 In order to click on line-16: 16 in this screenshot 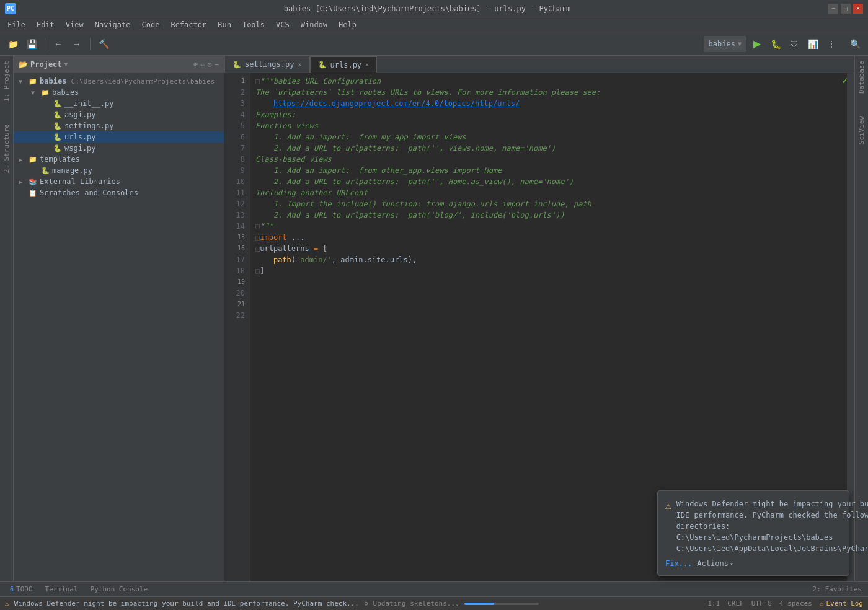, I will do `click(237, 249)`.